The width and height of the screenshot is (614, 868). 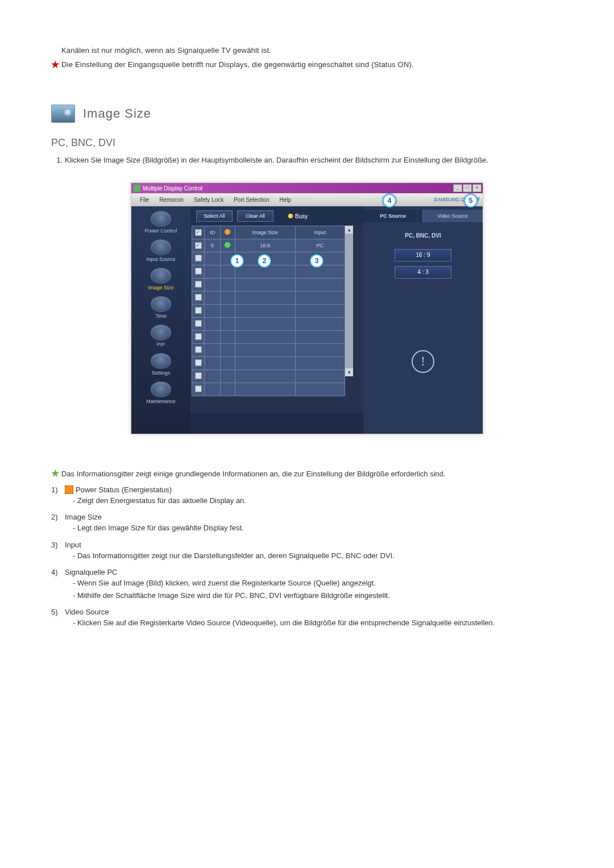 What do you see at coordinates (268, 311) in the screenshot?
I see `info-grid: ID Image Size Input 0 16:9 PC` at bounding box center [268, 311].